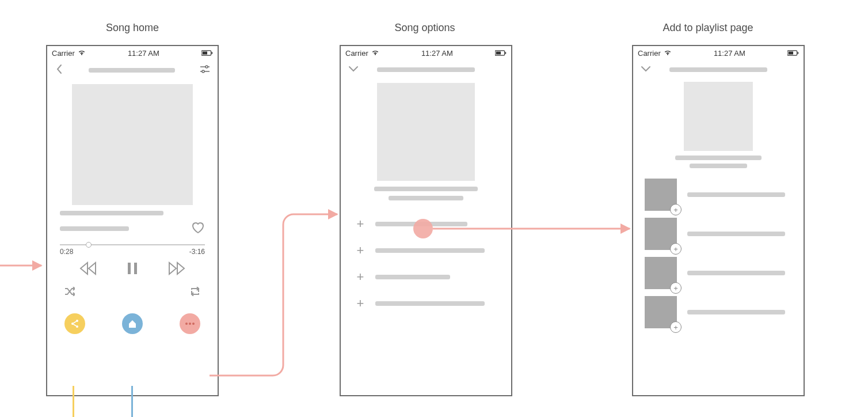 This screenshot has height=417, width=868. I want to click on option-row-3: +, so click(426, 277).